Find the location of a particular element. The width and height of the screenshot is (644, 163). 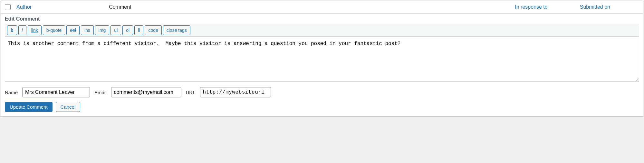

column-comment: Comment is located at coordinates (120, 7).